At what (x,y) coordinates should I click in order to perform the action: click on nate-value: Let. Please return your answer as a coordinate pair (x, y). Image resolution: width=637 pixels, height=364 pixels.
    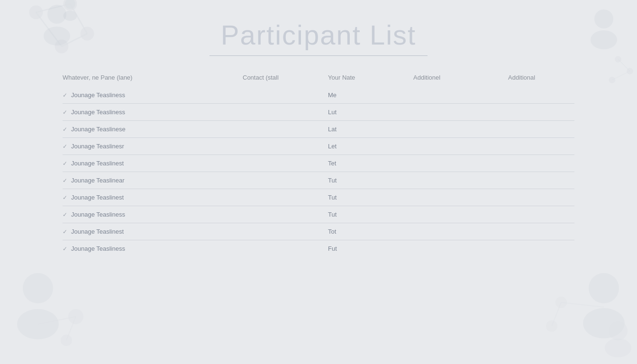
    Looking at the image, I should click on (332, 146).